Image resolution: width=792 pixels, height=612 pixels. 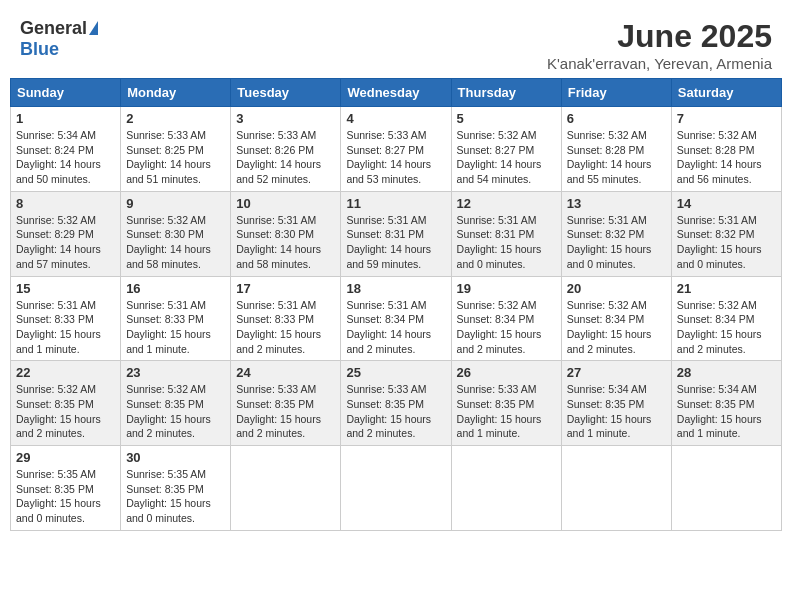 I want to click on day-info: Sunrise: 5:31 AMSunset: 8:30 PMDaylight:…, so click(x=286, y=242).